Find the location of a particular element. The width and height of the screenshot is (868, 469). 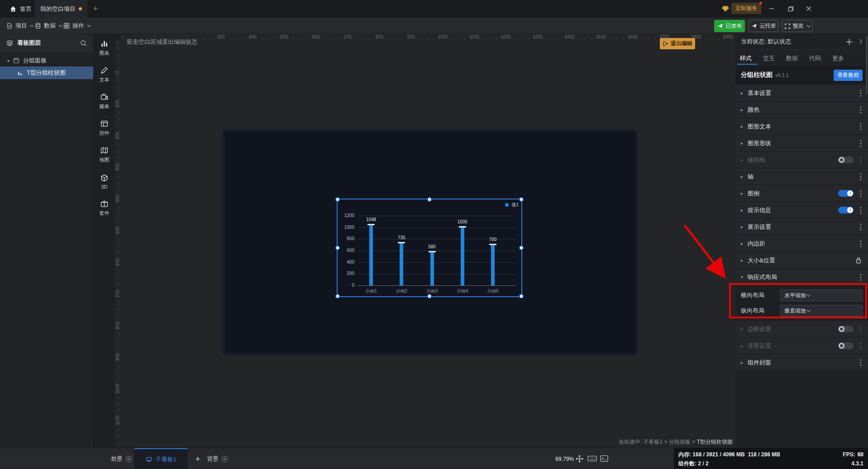

section-轴: ▸轴 is located at coordinates (802, 176).